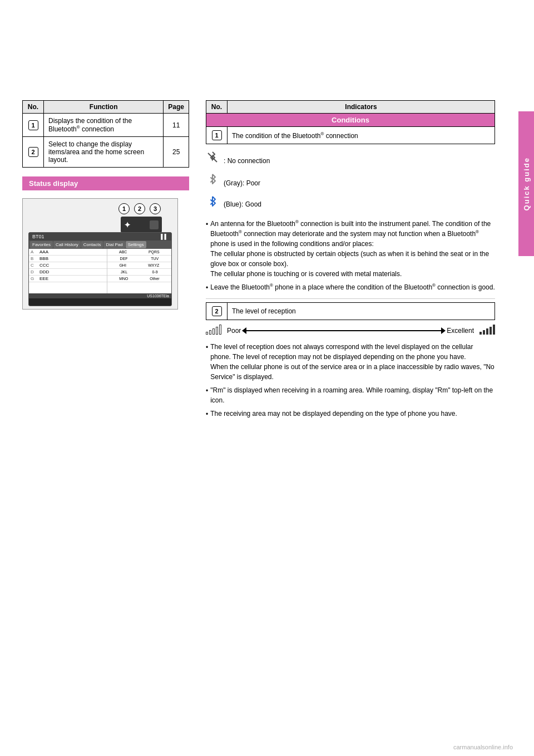 Image resolution: width=534 pixels, height=756 pixels. Describe the element at coordinates (139, 272) in the screenshot. I see `keypad-row: JKL 0-9` at that location.